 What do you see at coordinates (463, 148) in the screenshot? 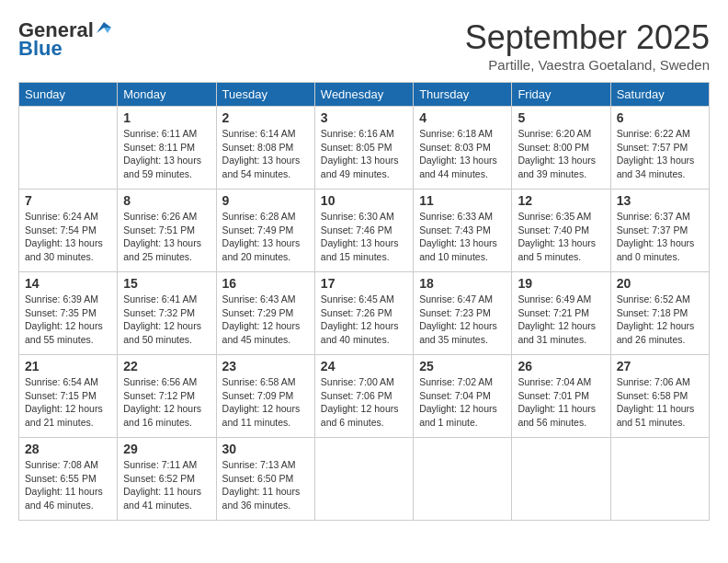
I see `calendar-cell: 4Sunrise: 6:18 AMSunset: 8:03 PMDaylight…` at bounding box center [463, 148].